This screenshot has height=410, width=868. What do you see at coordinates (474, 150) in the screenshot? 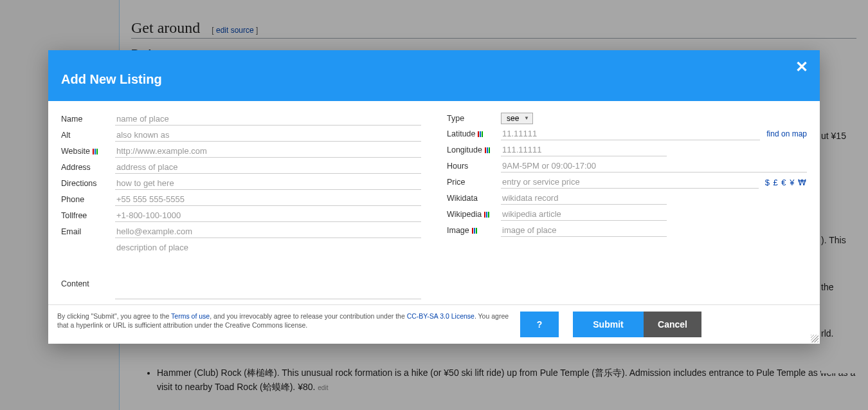
I see `label-longitude: Longitude` at bounding box center [474, 150].